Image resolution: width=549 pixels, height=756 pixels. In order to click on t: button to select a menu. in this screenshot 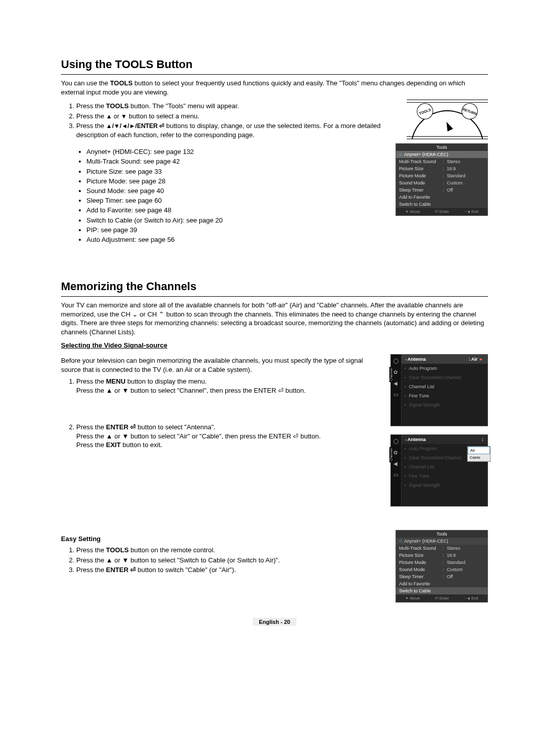, I will do `click(163, 116)`.